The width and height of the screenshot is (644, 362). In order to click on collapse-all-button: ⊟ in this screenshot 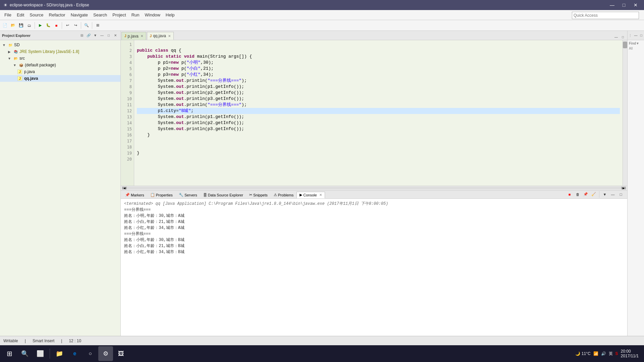, I will do `click(82, 36)`.